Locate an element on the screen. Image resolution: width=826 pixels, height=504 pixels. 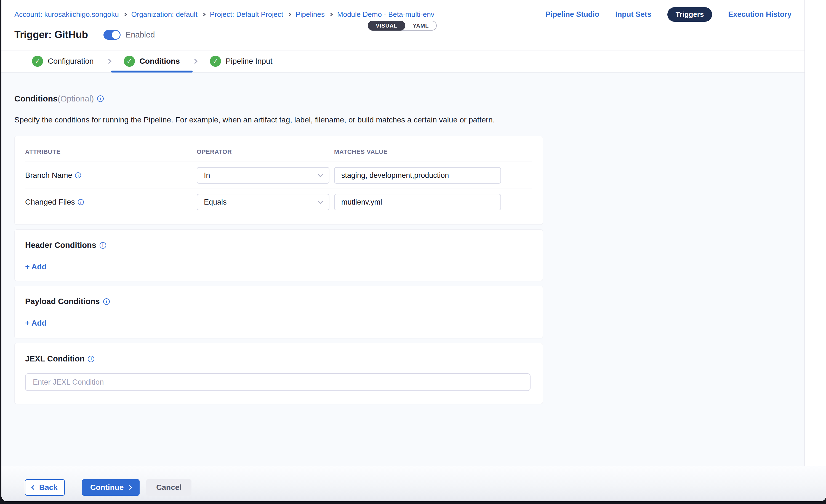
header-conditions-heading: Header Conditions i is located at coordinates (279, 245).